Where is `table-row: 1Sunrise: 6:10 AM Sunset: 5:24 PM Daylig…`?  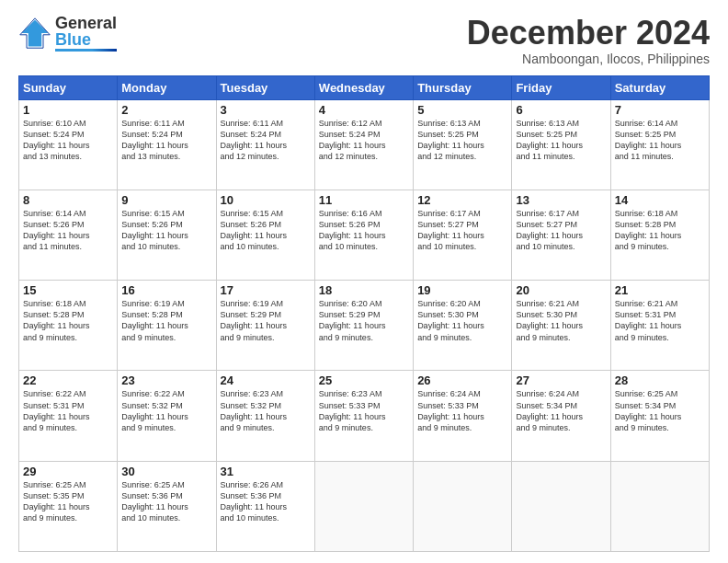 table-row: 1Sunrise: 6:10 AM Sunset: 5:24 PM Daylig… is located at coordinates (68, 144).